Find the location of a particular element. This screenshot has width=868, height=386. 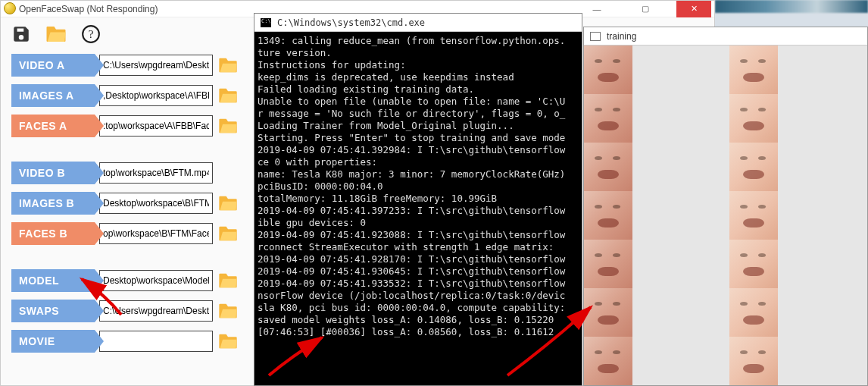

maximize-button: ▢ is located at coordinates (645, 9).